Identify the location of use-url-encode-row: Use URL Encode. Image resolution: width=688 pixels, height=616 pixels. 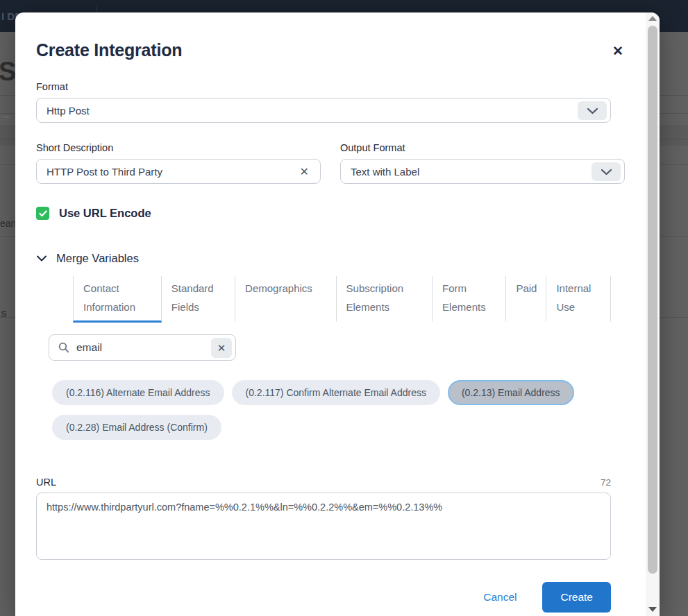
(324, 214).